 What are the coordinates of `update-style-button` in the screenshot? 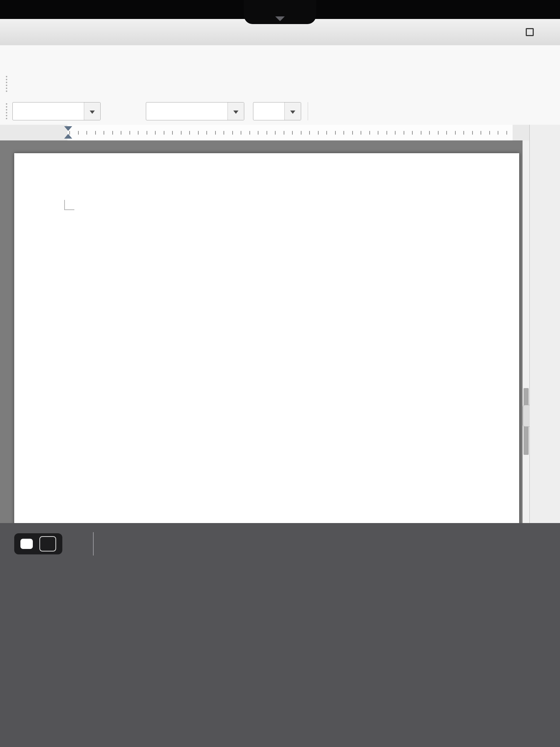 It's located at (114, 111).